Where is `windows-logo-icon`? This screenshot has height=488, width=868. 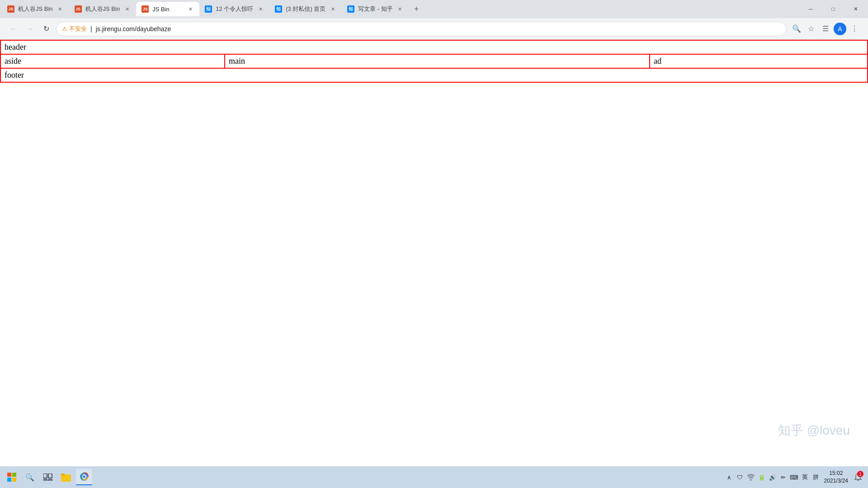 windows-logo-icon is located at coordinates (12, 477).